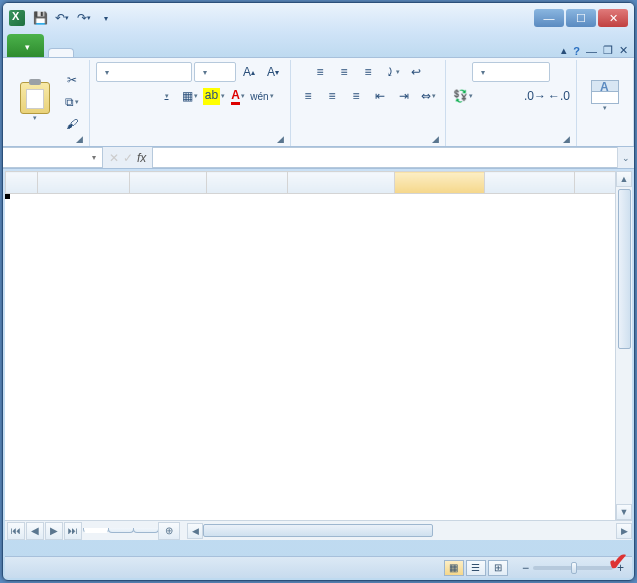  What do you see at coordinates (606, 103) in the screenshot?
I see `group-styles: ▾` at bounding box center [606, 103].